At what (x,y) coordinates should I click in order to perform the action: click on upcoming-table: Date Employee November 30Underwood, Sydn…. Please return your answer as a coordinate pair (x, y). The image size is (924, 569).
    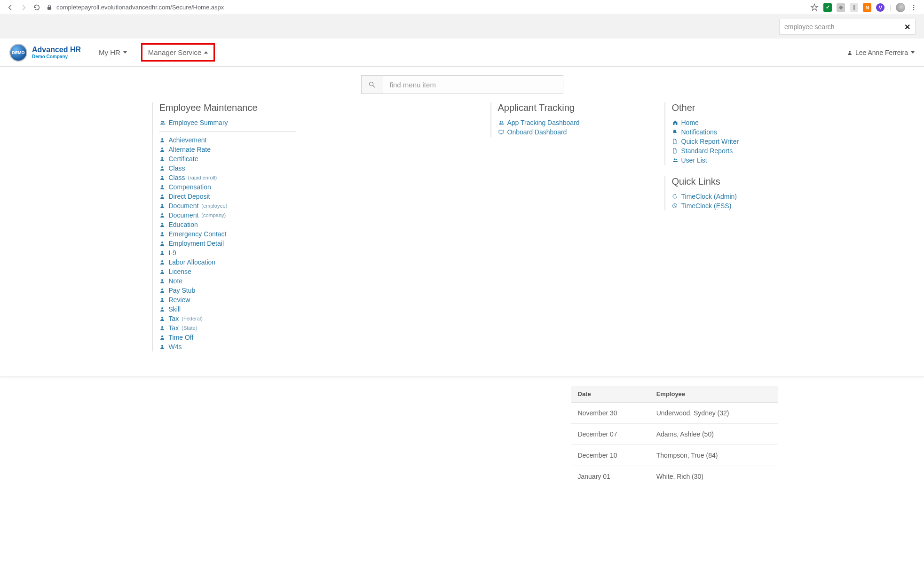
    Looking at the image, I should click on (675, 436).